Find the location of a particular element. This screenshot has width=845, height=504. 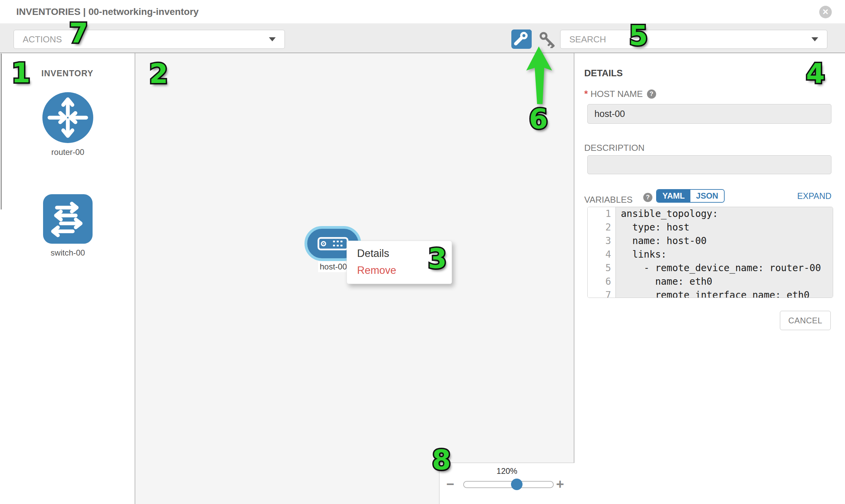

zoom-out-button: − is located at coordinates (450, 484).